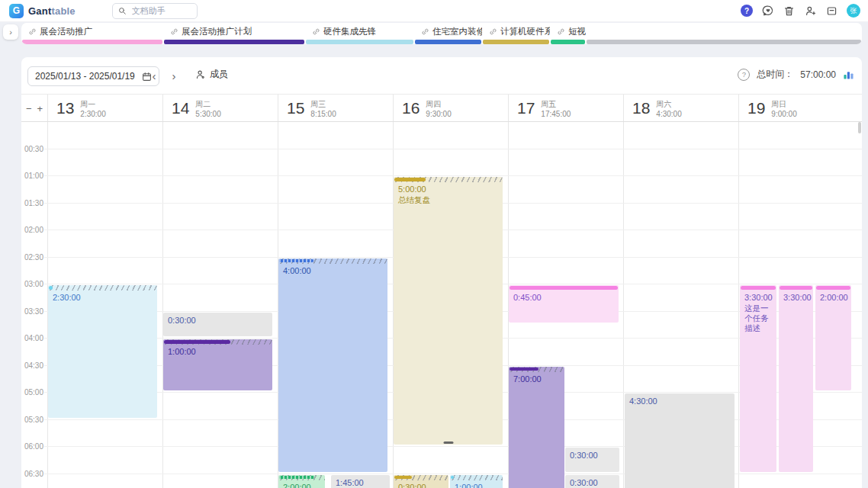 The image size is (868, 488). Describe the element at coordinates (860, 128) in the screenshot. I see `vertical-scrollbar` at that location.